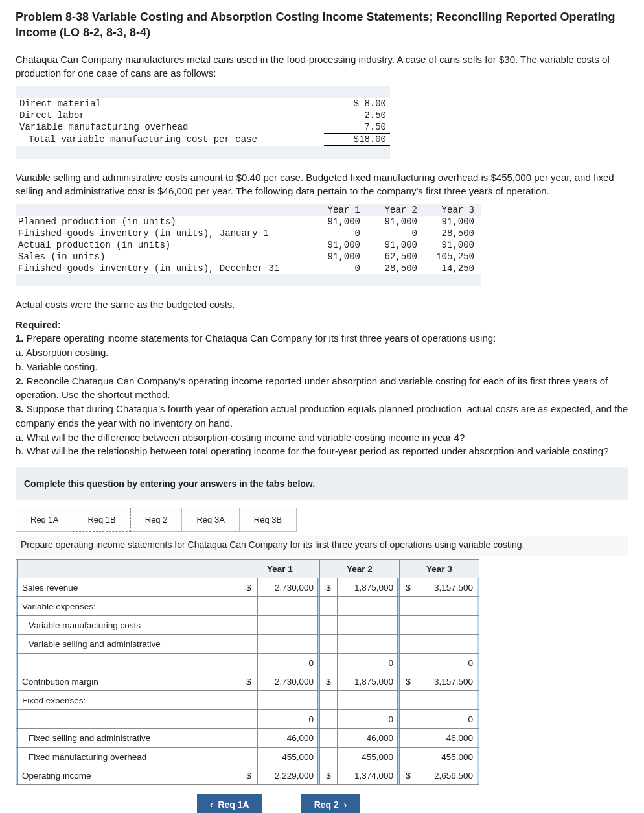 This screenshot has width=644, height=813. Describe the element at coordinates (163, 268) in the screenshot. I see `data-row-label: Finished-goods inventory (in units), Dec…` at that location.